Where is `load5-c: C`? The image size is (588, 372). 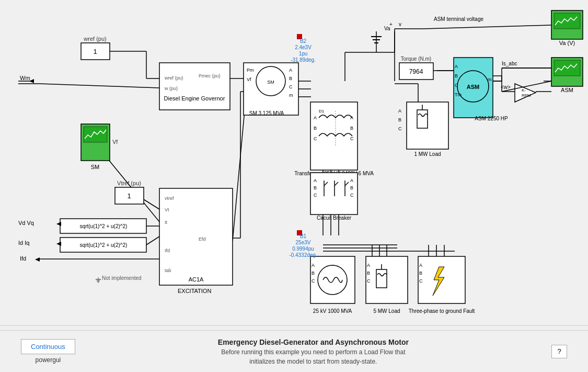 load5-c: C is located at coordinates (369, 281).